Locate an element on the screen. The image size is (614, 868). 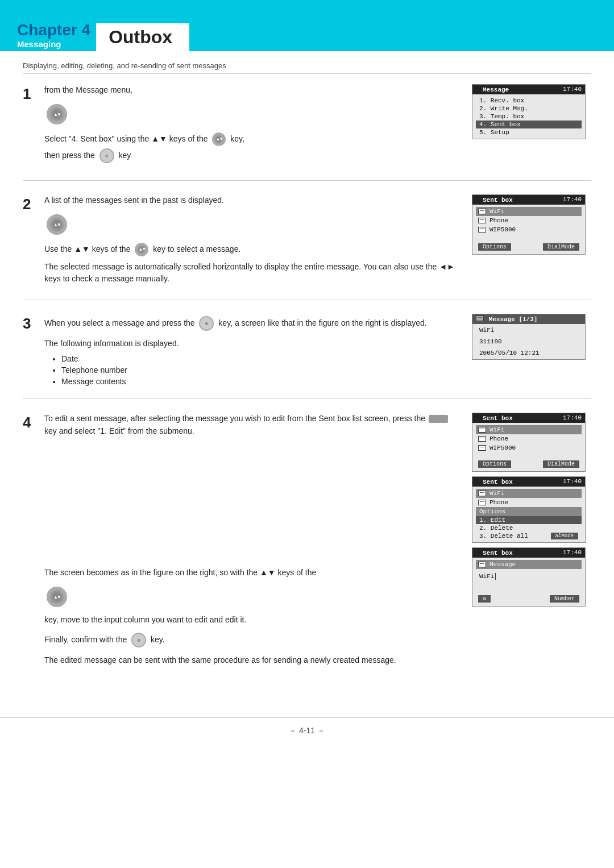
bullet-msg: Message contents is located at coordinates (262, 381).